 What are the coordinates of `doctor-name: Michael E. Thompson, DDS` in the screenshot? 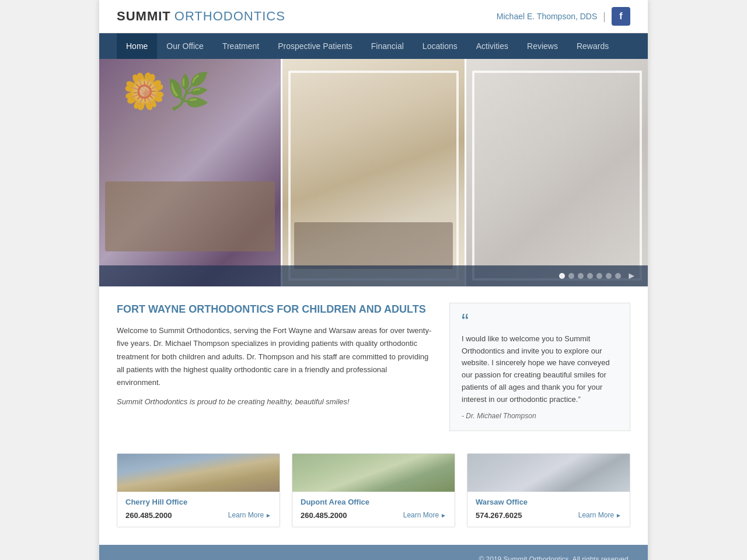 It's located at (547, 16).